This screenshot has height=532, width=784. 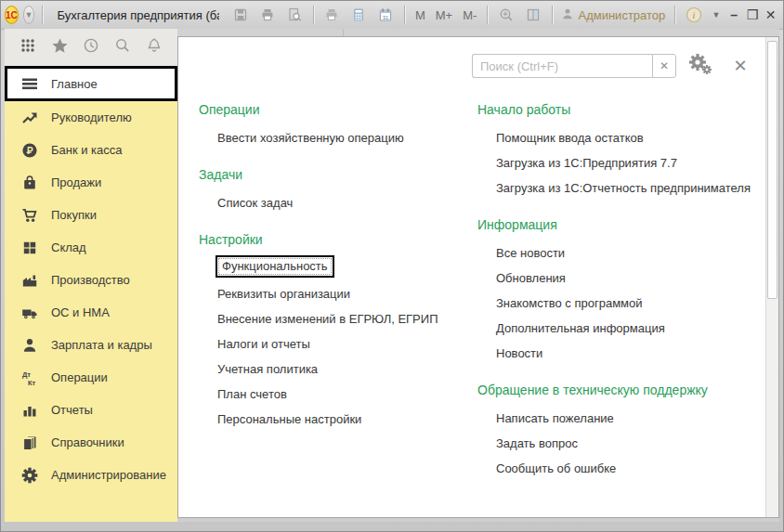 What do you see at coordinates (310, 137) in the screenshot?
I see `content-link: Ввести хозяйственную операцию` at bounding box center [310, 137].